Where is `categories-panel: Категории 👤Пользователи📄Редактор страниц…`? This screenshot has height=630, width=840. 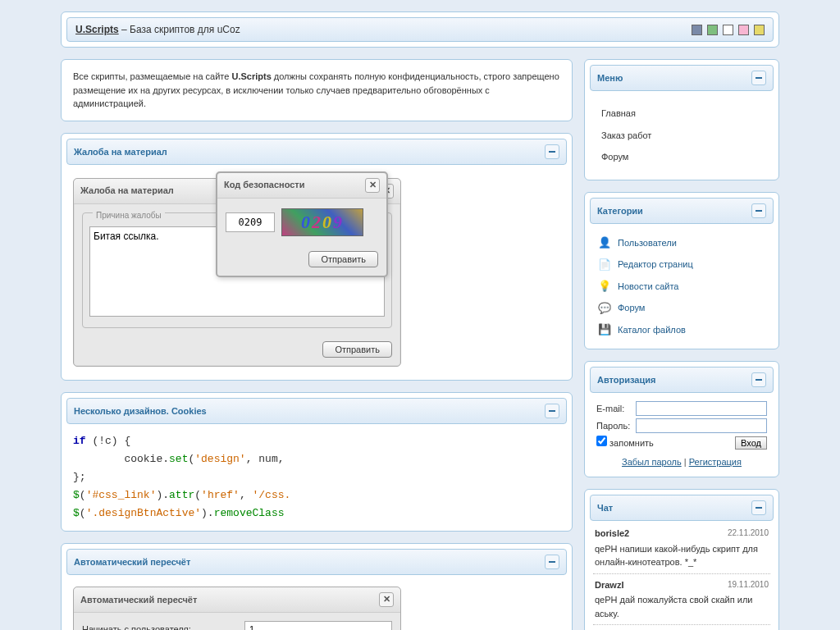 categories-panel: Категории 👤Пользователи📄Редактор страниц… is located at coordinates (682, 271).